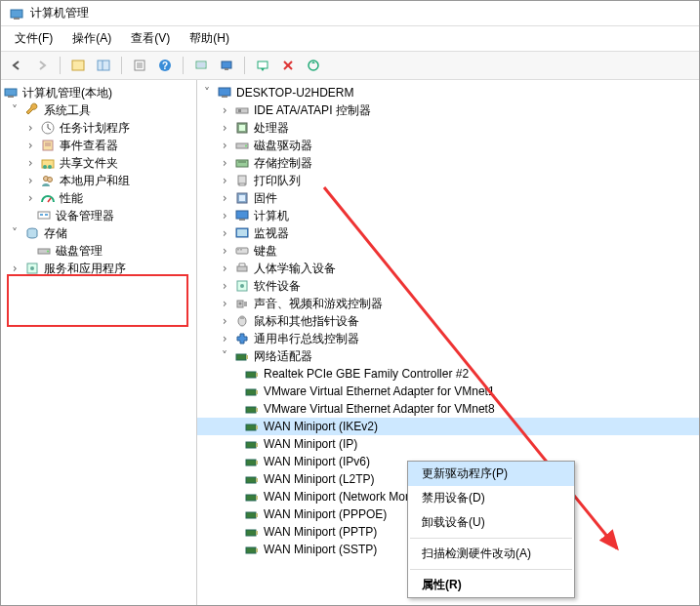 This screenshot has width=700, height=606. What do you see at coordinates (448, 426) in the screenshot?
I see `network-adapter-item: WAN Miniport (IKEv2)` at bounding box center [448, 426].